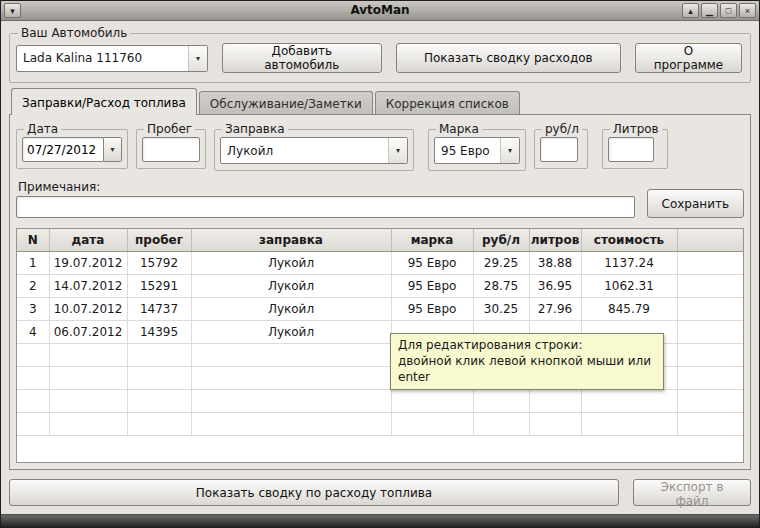 This screenshot has height=528, width=760. Describe the element at coordinates (171, 150) in the screenshot. I see `mileage-input` at that location.